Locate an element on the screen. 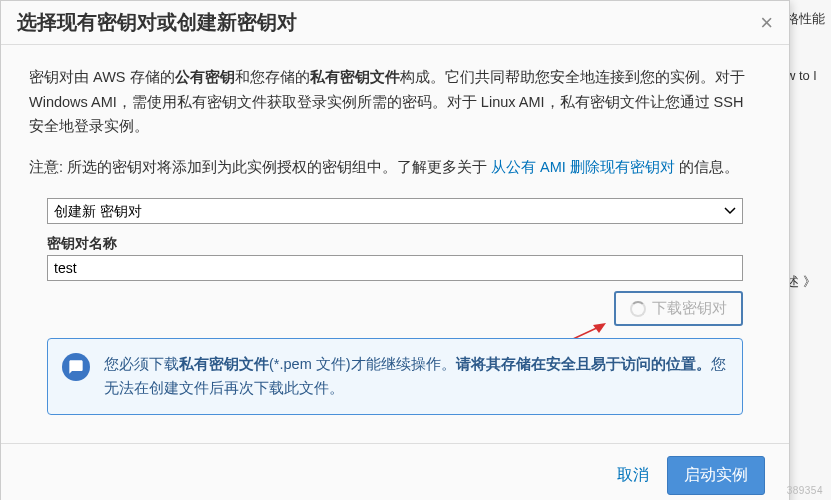  keypair-name-input is located at coordinates (395, 268).